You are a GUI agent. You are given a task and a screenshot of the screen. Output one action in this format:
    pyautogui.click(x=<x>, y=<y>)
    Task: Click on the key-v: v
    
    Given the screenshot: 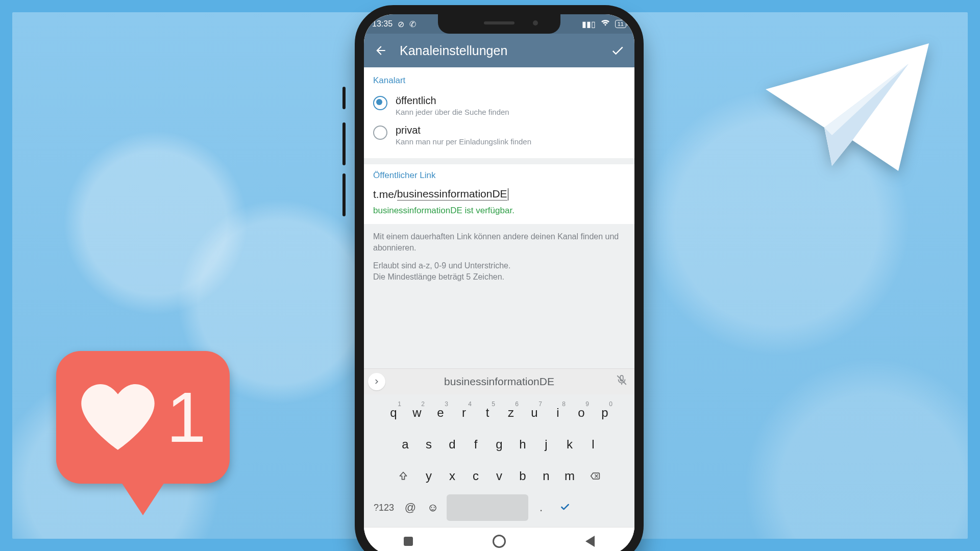 What is the action you would take?
    pyautogui.click(x=499, y=476)
    